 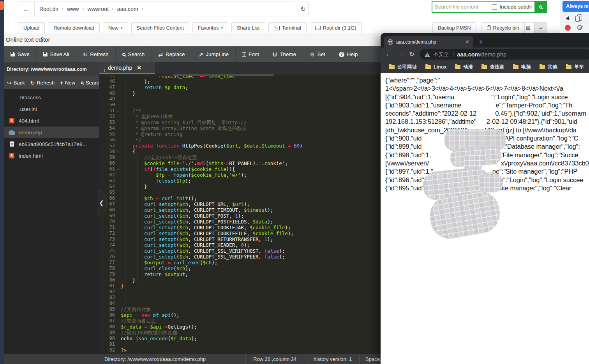 What do you see at coordinates (240, 68) in the screenshot?
I see `editor-tabbar: demo.php ✕` at bounding box center [240, 68].